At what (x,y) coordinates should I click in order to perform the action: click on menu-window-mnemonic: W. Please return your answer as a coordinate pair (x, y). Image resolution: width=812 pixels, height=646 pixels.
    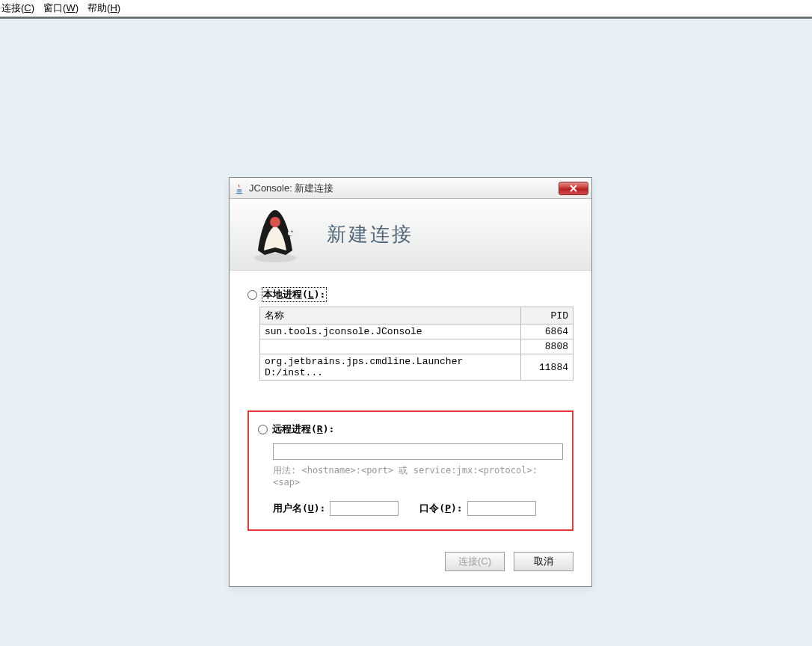
    Looking at the image, I should click on (70, 7).